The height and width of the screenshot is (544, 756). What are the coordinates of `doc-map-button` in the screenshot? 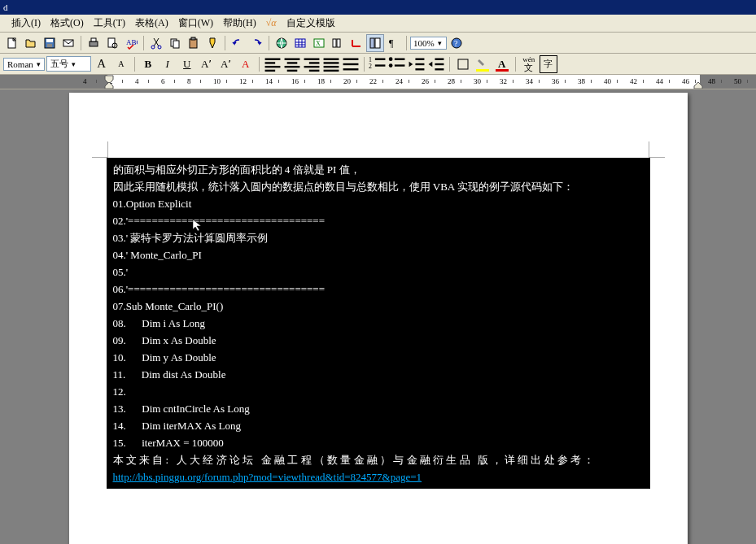 It's located at (375, 43).